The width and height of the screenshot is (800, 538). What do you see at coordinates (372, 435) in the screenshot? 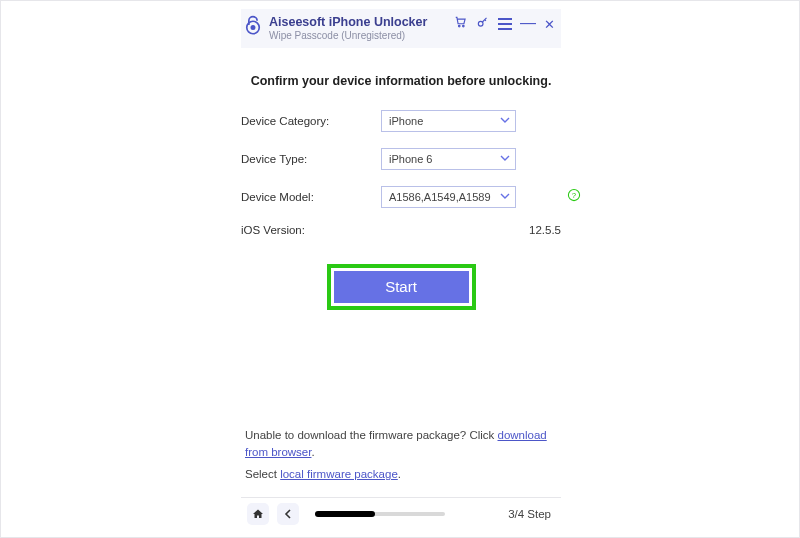
I see `firmware-text-1: Unable to download the firmware package?…` at bounding box center [372, 435].